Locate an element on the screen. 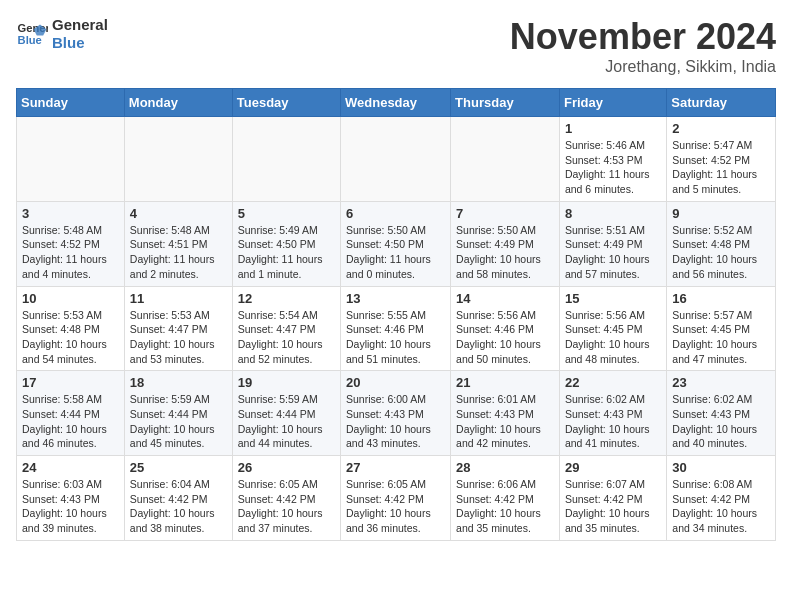  calendar-week-2: 10Sunrise: 5:53 AM Sunset: 4:48 PM Dayli… is located at coordinates (396, 328).